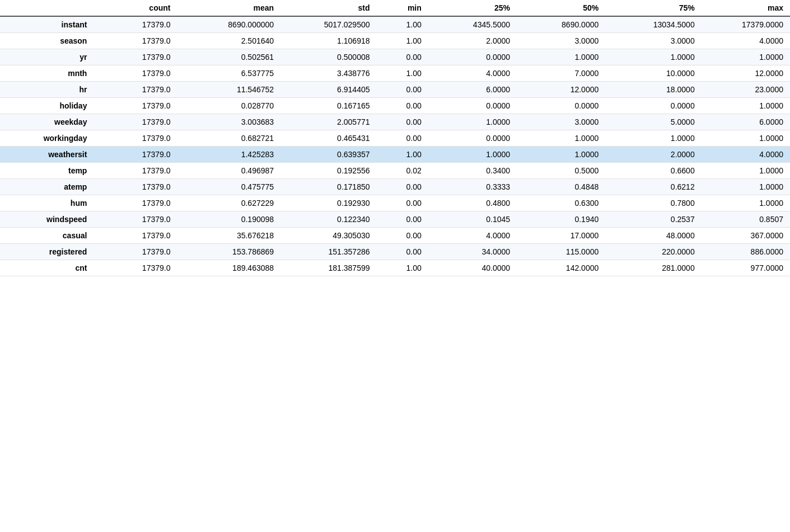  Describe the element at coordinates (473, 204) in the screenshot. I see `cell-p25: 0.4800` at that location.